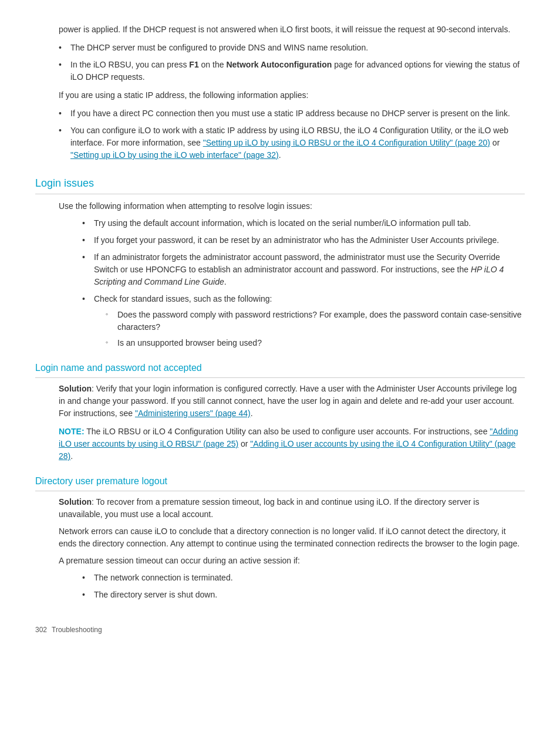 The image size is (560, 746). What do you see at coordinates (280, 630) in the screenshot?
I see `footer: 302 Troubleshooting` at bounding box center [280, 630].